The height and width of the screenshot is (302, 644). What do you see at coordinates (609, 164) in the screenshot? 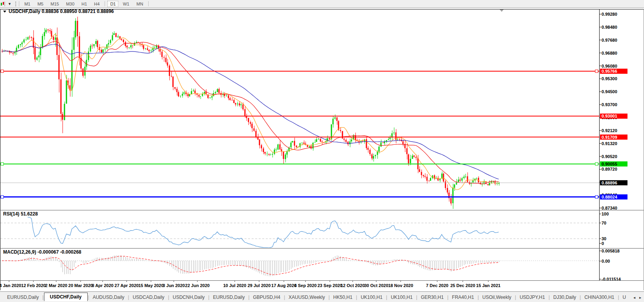
I see `svg-text: 0.90055` at bounding box center [609, 164].